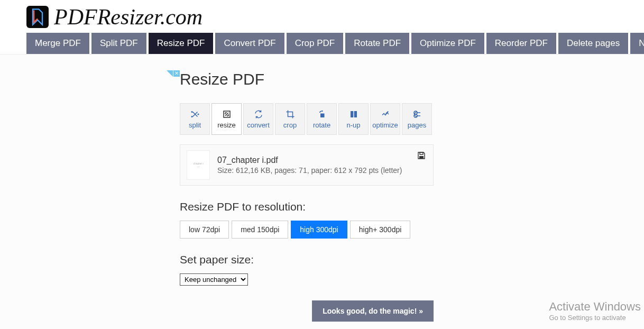 Image resolution: width=644 pixels, height=329 pixels. Describe the element at coordinates (378, 43) in the screenshot. I see `nav-rotate-pdf: Rotate PDF` at that location.